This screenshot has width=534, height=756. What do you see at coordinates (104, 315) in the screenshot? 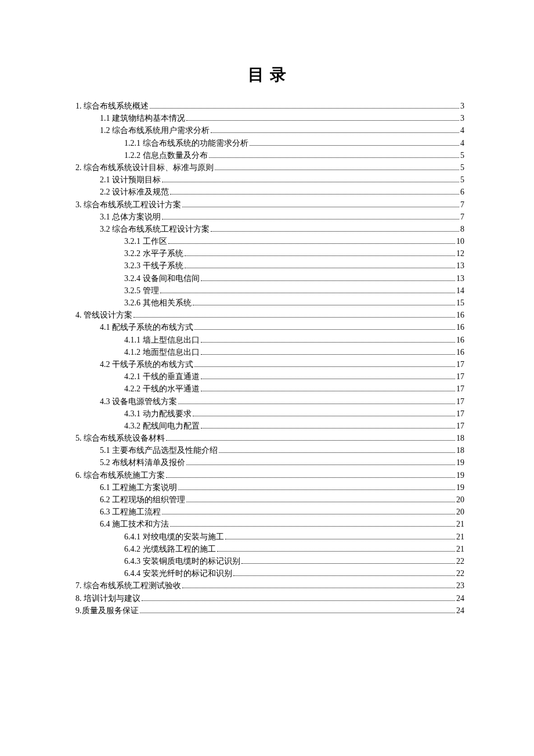
I see `toc-entry-label: 4. 管线设计方案` at bounding box center [104, 315].